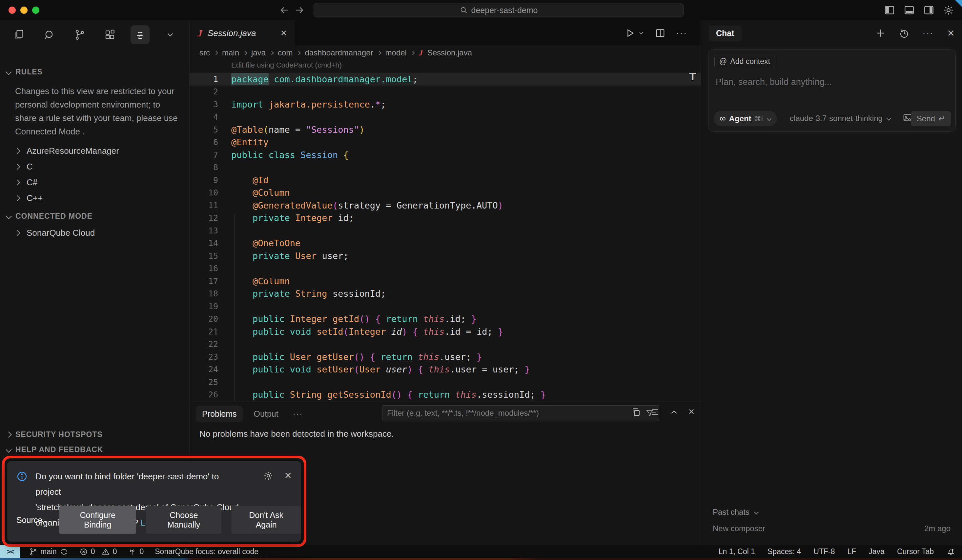  I want to click on code-line: 8, so click(445, 168).